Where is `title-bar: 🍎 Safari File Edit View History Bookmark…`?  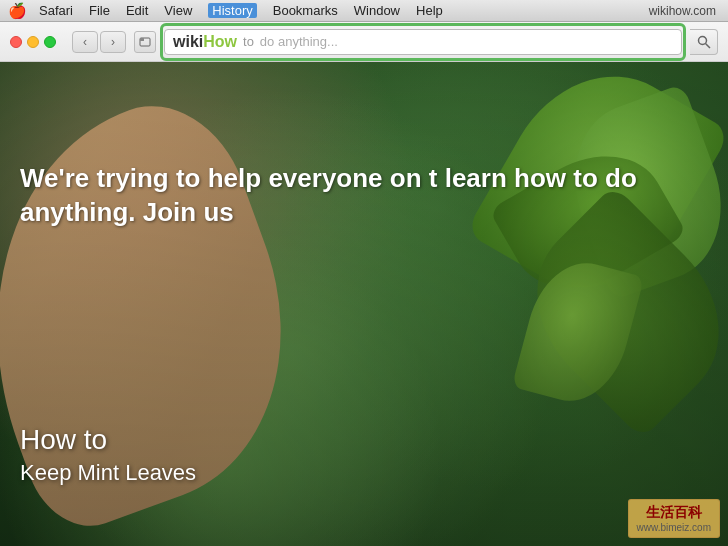 title-bar: 🍎 Safari File Edit View History Bookmark… is located at coordinates (364, 11).